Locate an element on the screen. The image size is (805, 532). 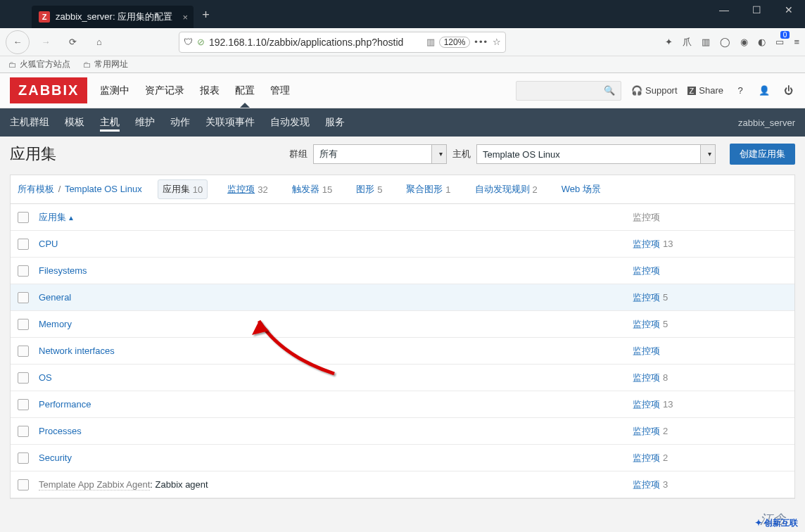
help-icon: ? is located at coordinates (740, 90).